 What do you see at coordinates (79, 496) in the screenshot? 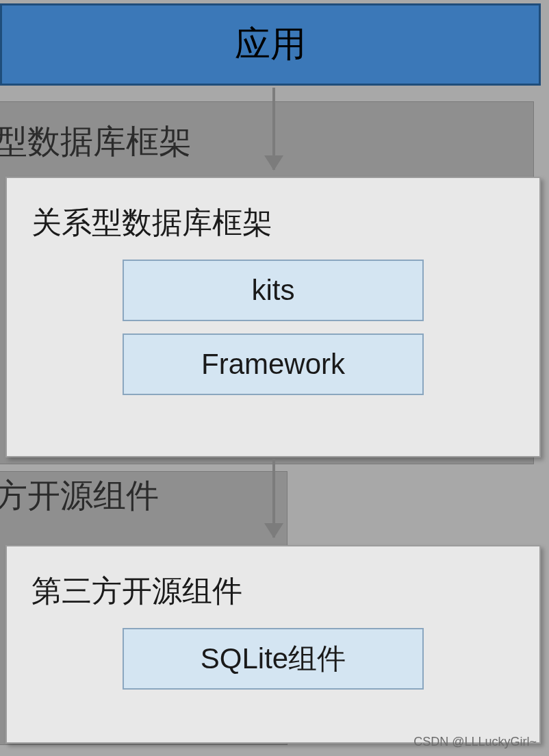
I see `bg-label-thirdparty: 方开源组件` at bounding box center [79, 496].